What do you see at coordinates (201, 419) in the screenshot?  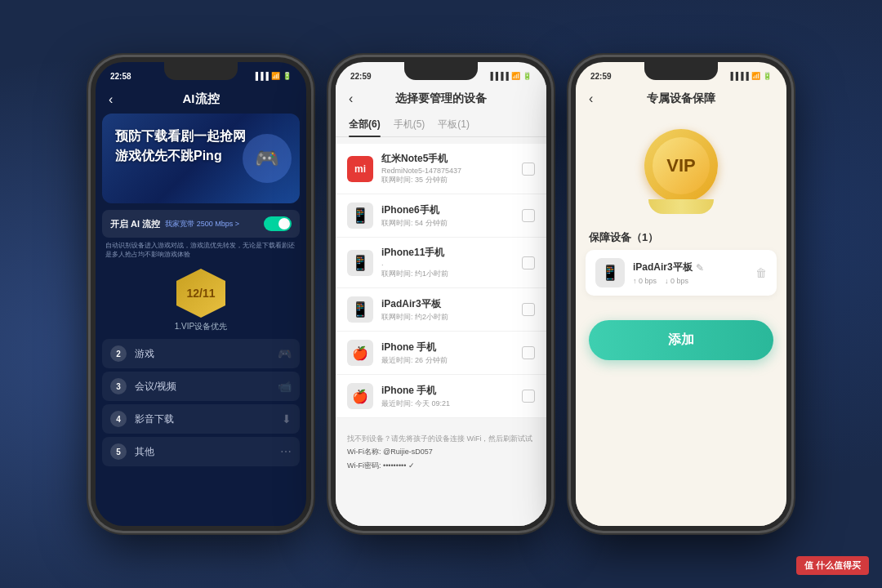 I see `menu-item-download: 4 影音下载 ⬇` at bounding box center [201, 419].